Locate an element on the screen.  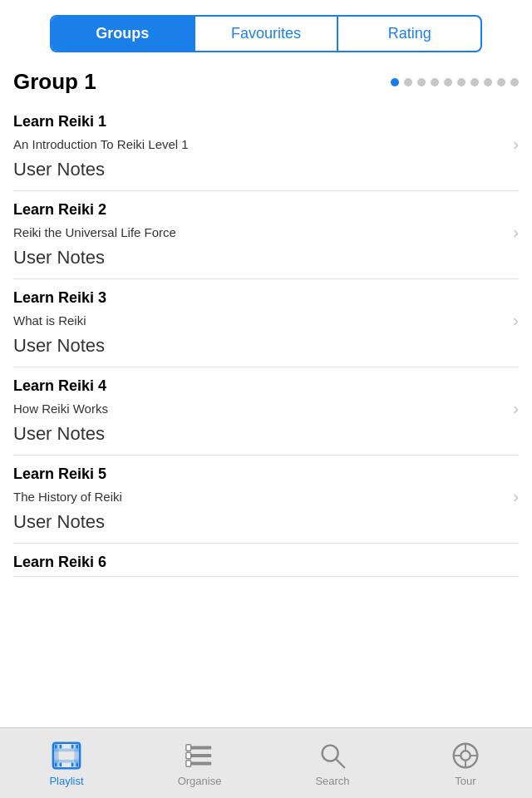
nav-item-tour: Tour is located at coordinates (466, 763).